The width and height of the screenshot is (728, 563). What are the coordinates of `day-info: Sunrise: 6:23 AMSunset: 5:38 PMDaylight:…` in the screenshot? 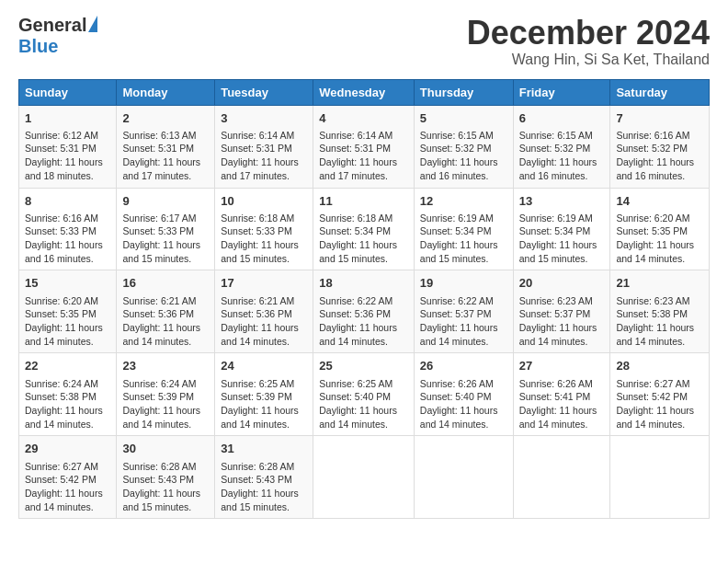 It's located at (660, 322).